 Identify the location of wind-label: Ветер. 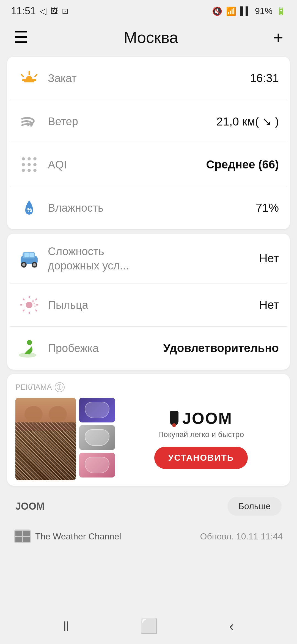
(63, 122).